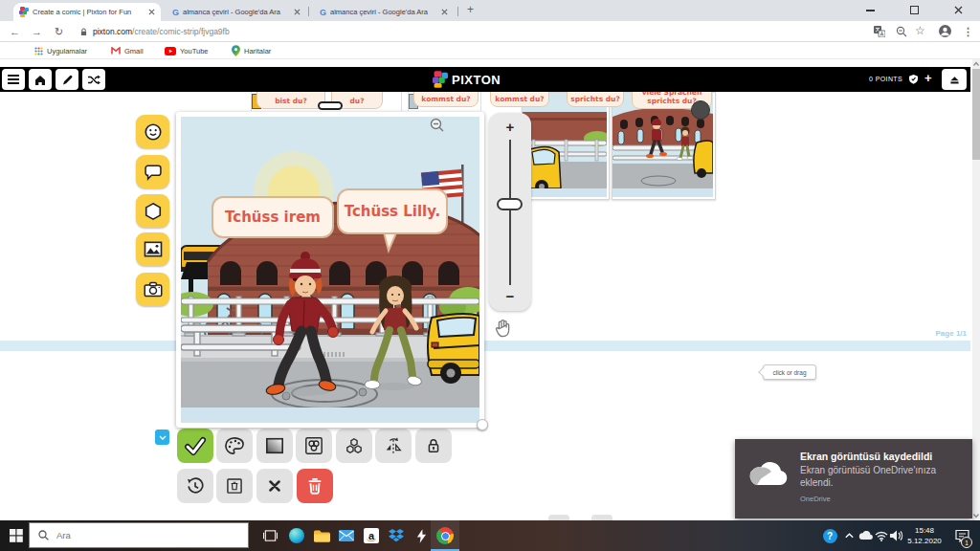 This screenshot has width=980, height=551. Describe the element at coordinates (195, 486) in the screenshot. I see `undo-history-button` at that location.